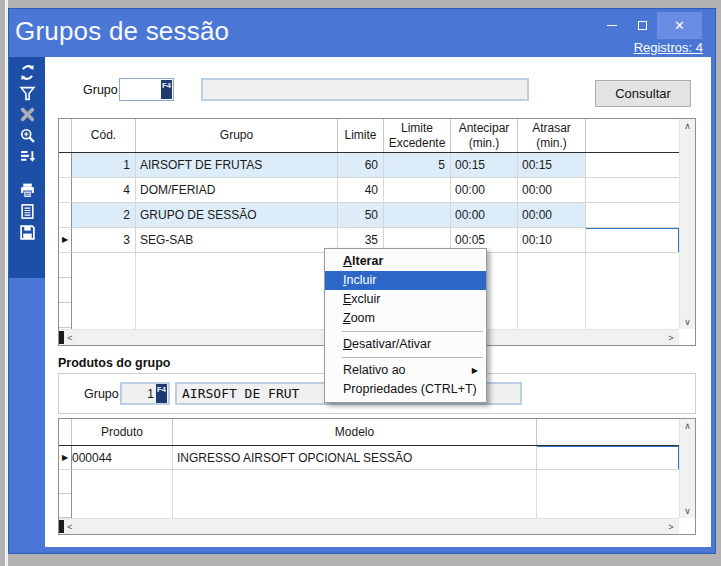 The height and width of the screenshot is (566, 721). Describe the element at coordinates (28, 114) in the screenshot. I see `cancel-icon` at that location.